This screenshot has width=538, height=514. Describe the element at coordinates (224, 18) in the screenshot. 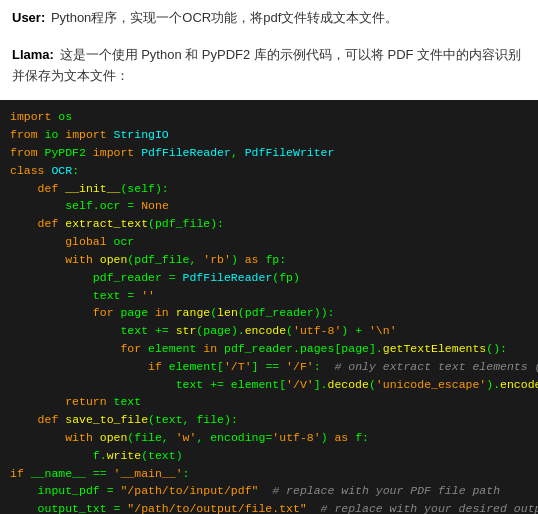

I see `message-text-user-1: Python程序，实现一个OCR功能，将pdf文件转成文本文件。` at that location.